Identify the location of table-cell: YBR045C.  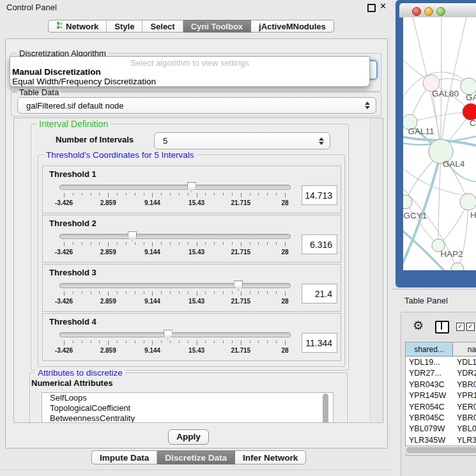
(429, 418).